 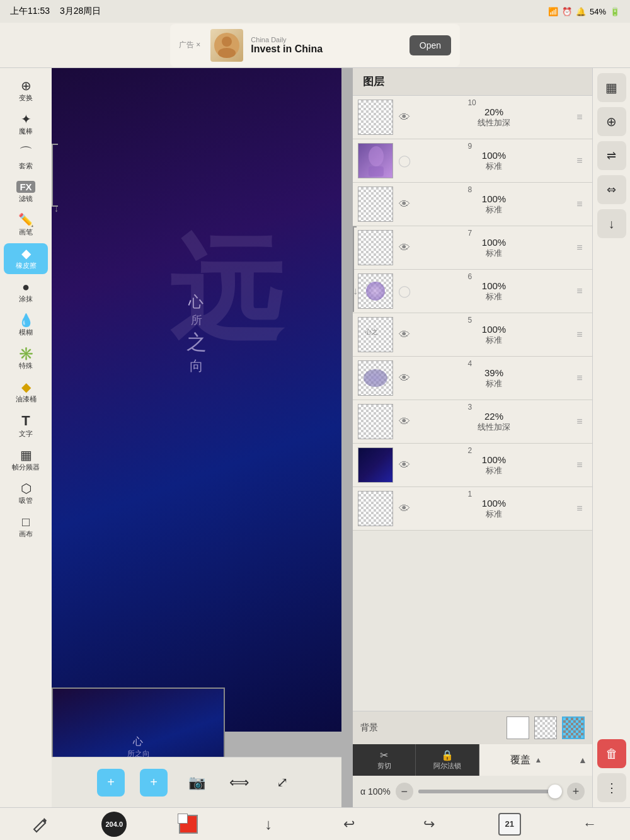 I want to click on tool-fill: ◆ 油漆桶, so click(x=26, y=392).